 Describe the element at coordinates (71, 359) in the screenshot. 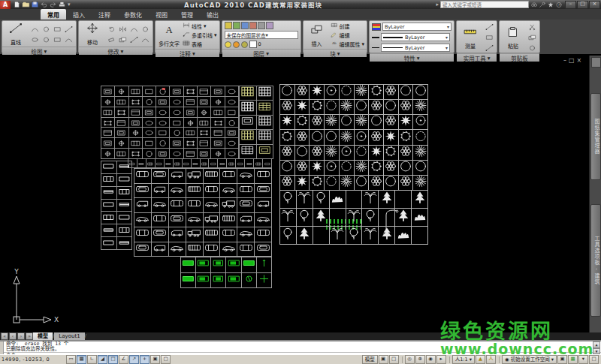

I see `snap-toggle: ▭` at that location.